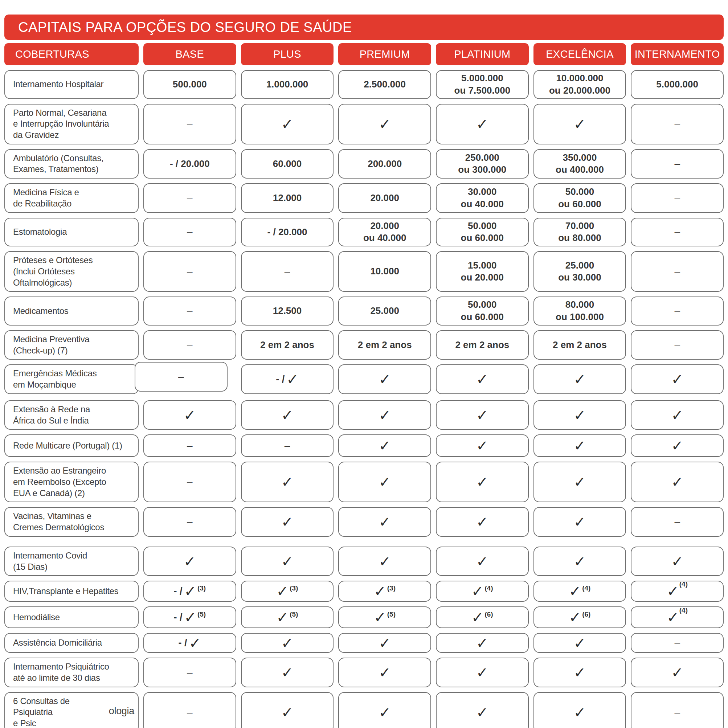  I want to click on value-cell: 60.000, so click(288, 164).